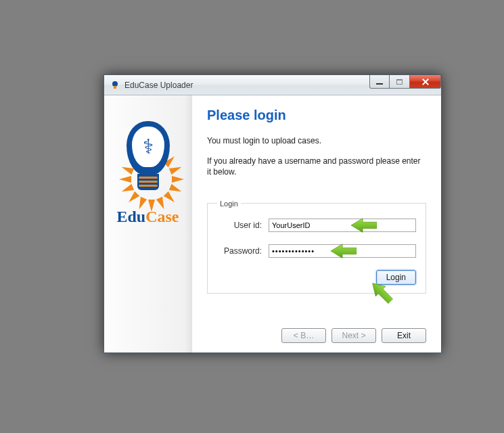 This screenshot has width=504, height=433. Describe the element at coordinates (317, 115) in the screenshot. I see `page-title: Please login` at that location.